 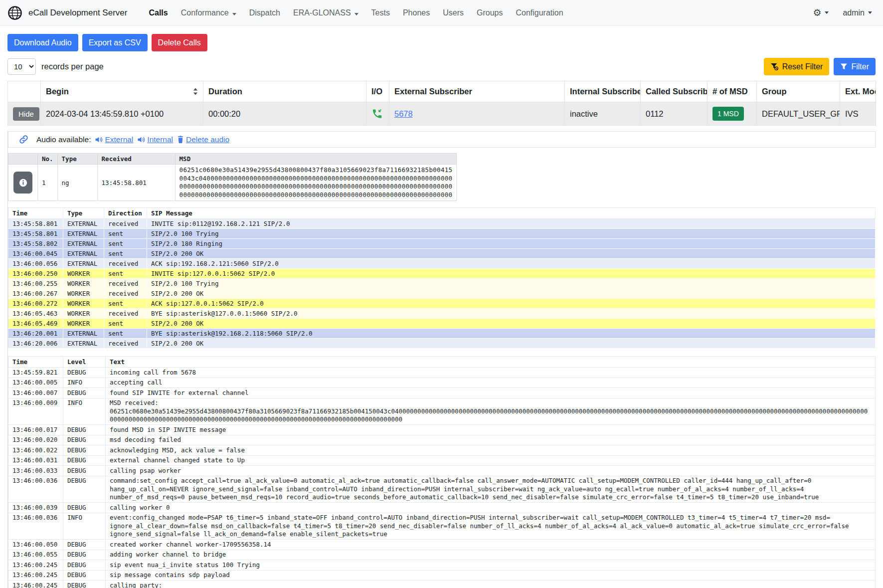 What do you see at coordinates (208, 13) in the screenshot?
I see `nav-item-conformance: Conformance` at bounding box center [208, 13].